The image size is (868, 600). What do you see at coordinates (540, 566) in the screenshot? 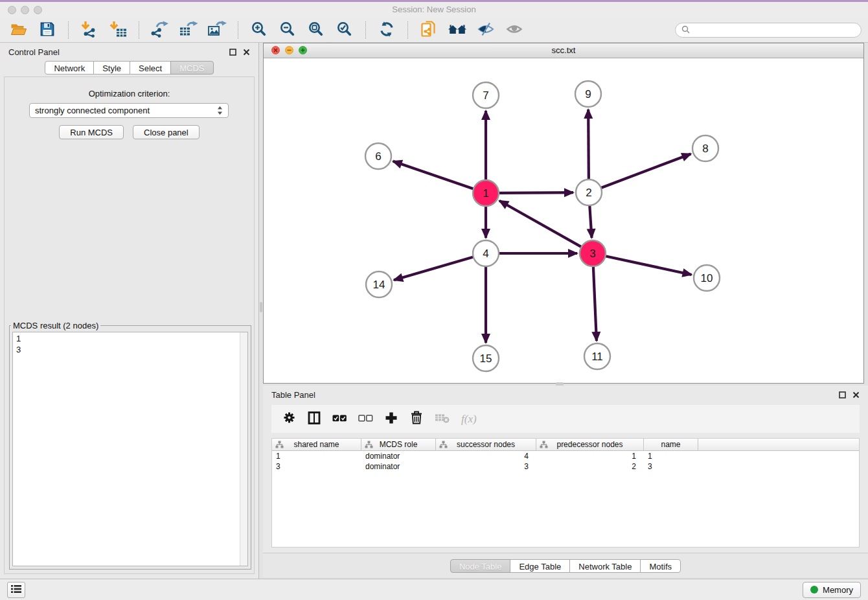
I see `table-tab-edge-table: Edge Table` at bounding box center [540, 566].